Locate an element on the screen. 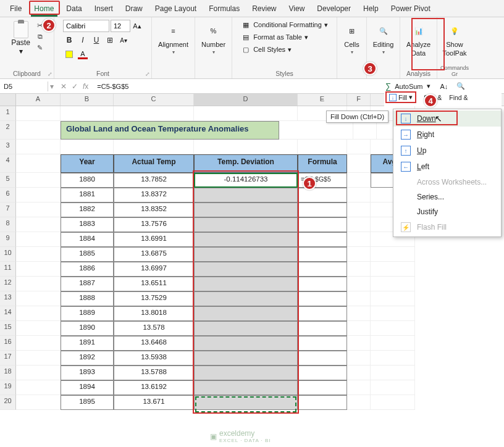  cell-year: 1890 is located at coordinates (87, 328).